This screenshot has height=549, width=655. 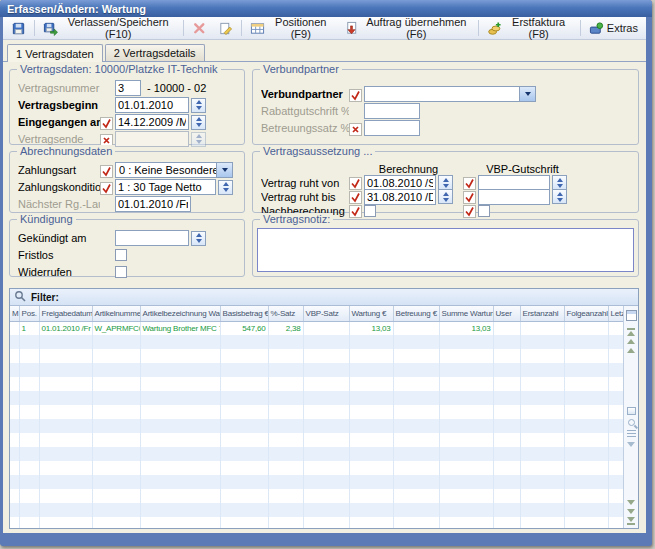 What do you see at coordinates (198, 238) in the screenshot?
I see `gekuendigt-spinner` at bounding box center [198, 238].